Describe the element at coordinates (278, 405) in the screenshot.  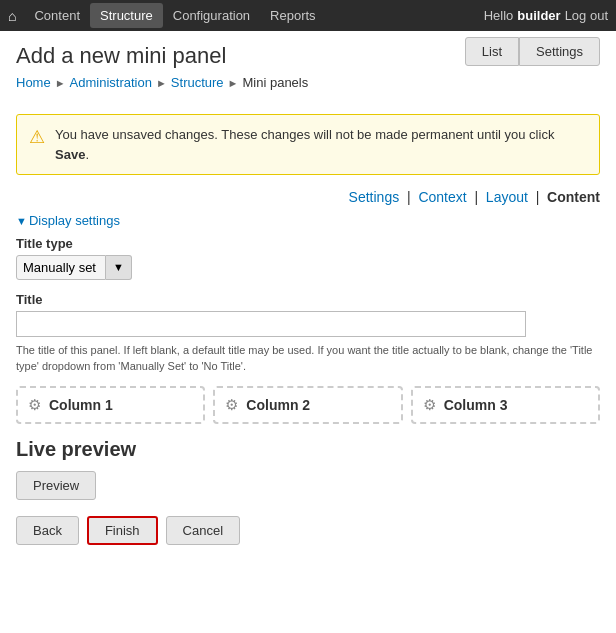
I see `column-2-label: Column 2` at that location.